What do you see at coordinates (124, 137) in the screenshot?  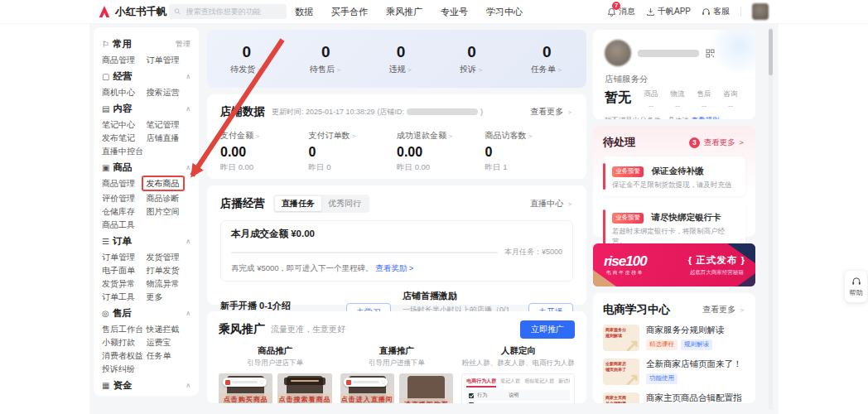 I see `sidebar-item: 发布笔记` at bounding box center [124, 137].